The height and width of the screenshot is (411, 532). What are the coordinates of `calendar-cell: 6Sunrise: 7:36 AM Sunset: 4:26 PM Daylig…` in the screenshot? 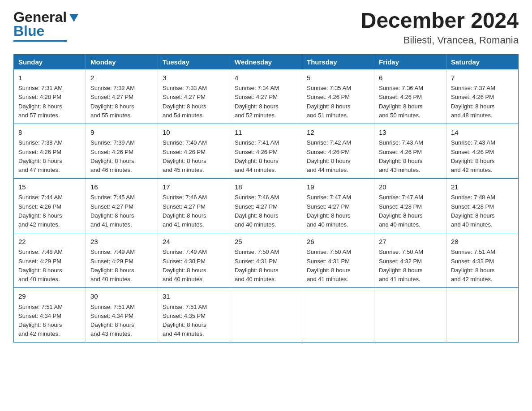 It's located at (410, 97).